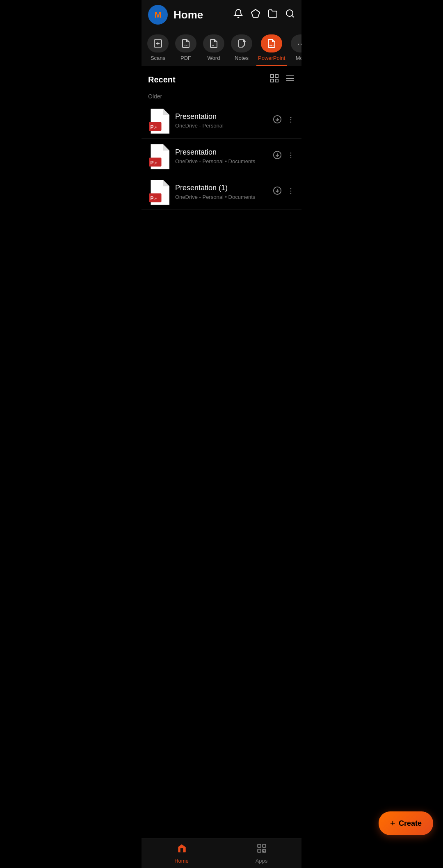  Describe the element at coordinates (242, 58) in the screenshot. I see `tab-notes-label: Notes` at that location.